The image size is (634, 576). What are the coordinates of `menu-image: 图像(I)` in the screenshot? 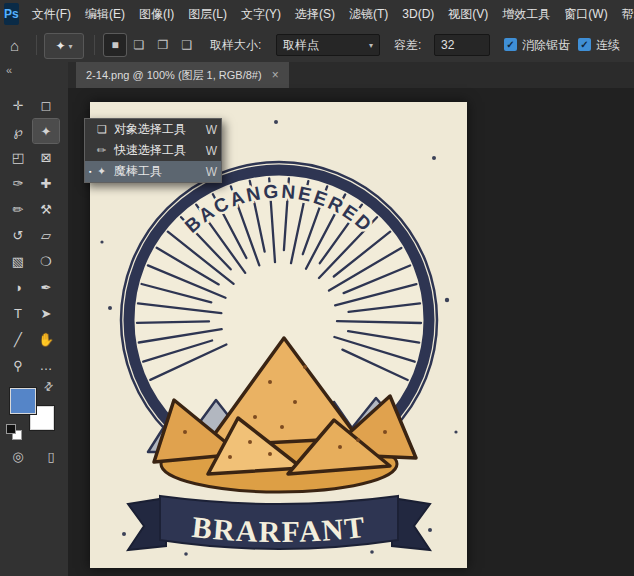 It's located at (156, 14).